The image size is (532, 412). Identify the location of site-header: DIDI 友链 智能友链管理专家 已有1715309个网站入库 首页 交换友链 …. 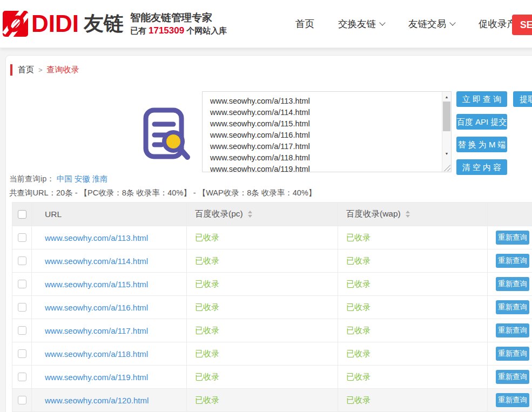
(266, 24).